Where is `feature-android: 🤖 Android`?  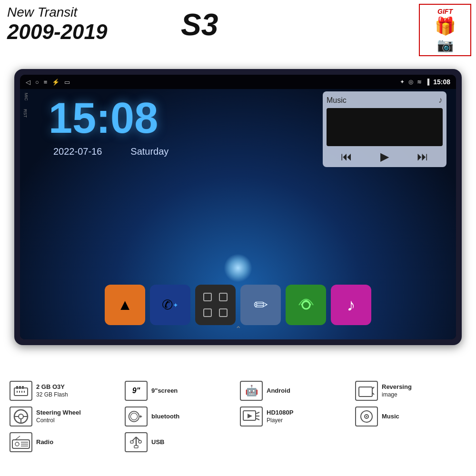
feature-android: 🤖 Android is located at coordinates (296, 391).